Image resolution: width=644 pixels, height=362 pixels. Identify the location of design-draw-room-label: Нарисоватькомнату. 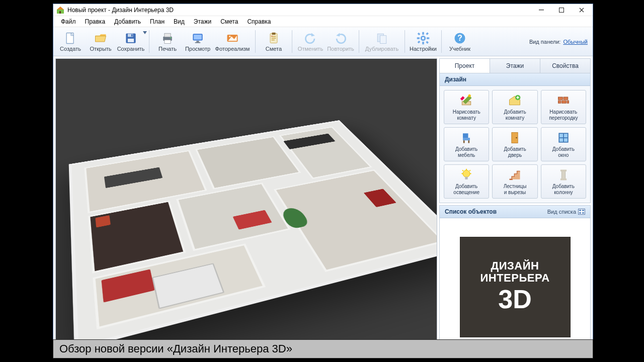
(467, 115).